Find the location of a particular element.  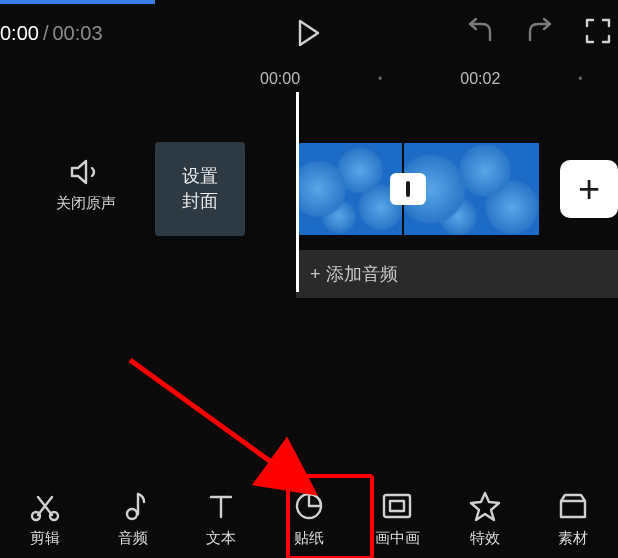

playback-bar: 0:00 / 00:03 is located at coordinates (309, 33).